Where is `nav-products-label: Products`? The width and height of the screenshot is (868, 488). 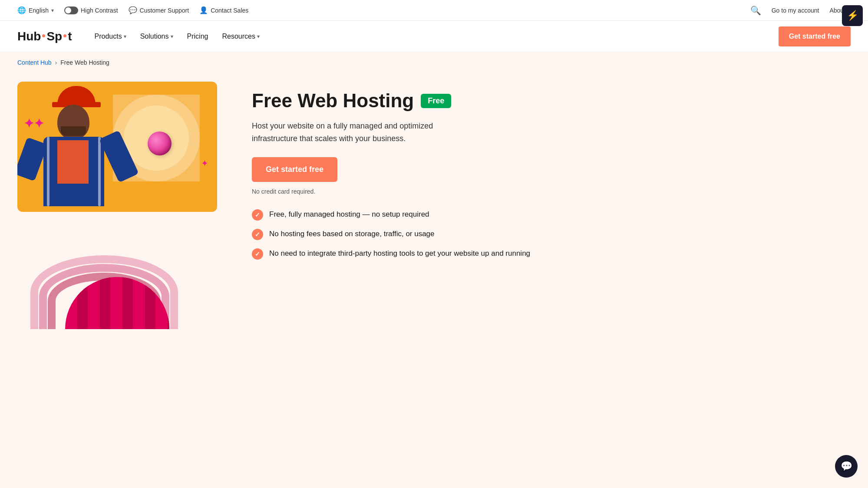
nav-products-label: Products is located at coordinates (109, 36).